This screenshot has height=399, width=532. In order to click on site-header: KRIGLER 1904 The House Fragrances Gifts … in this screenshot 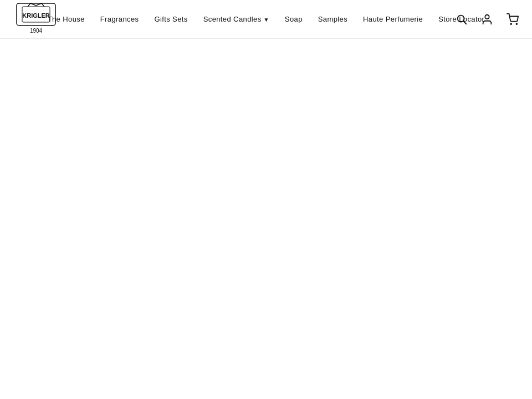, I will do `click(266, 19)`.